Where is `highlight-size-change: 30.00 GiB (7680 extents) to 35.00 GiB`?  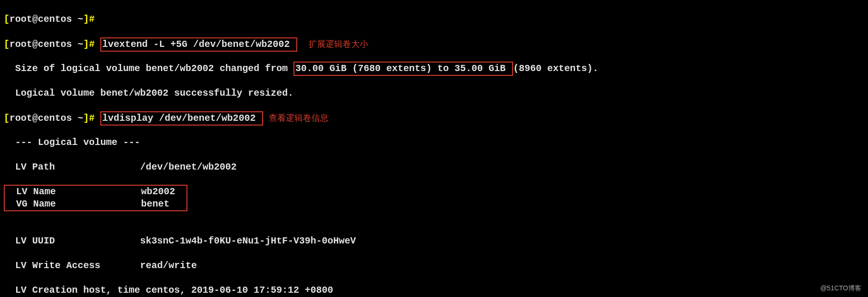 highlight-size-change: 30.00 GiB (7680 extents) to 35.00 GiB is located at coordinates (403, 69).